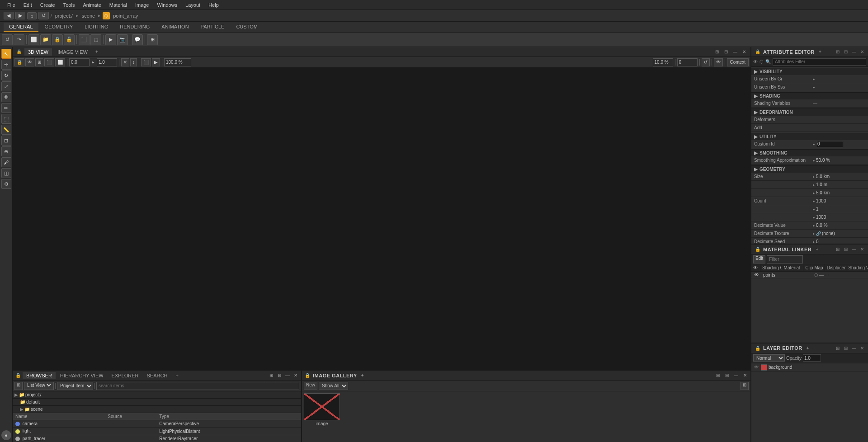 The height and width of the screenshot is (442, 868). I want to click on view-menu-btn: 🔒, so click(19, 62).